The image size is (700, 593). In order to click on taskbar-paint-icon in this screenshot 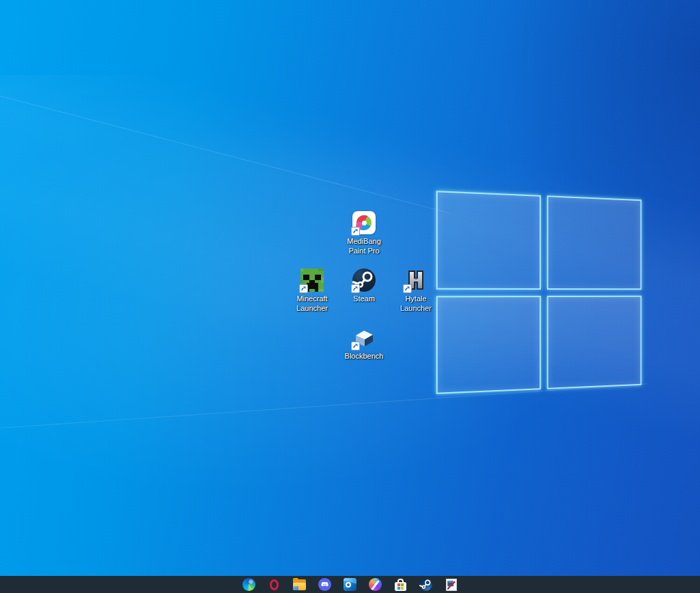, I will do `click(451, 585)`.